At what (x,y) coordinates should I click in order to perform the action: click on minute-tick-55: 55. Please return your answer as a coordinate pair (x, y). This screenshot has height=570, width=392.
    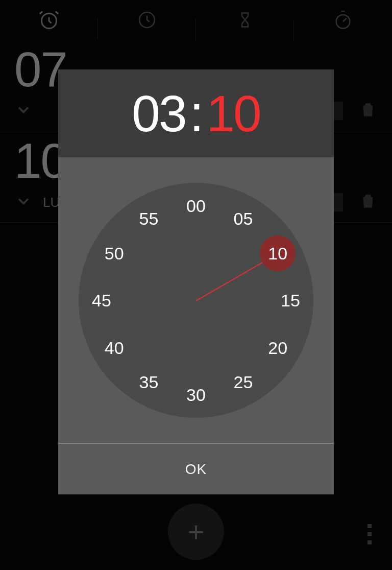
    Looking at the image, I should click on (149, 219).